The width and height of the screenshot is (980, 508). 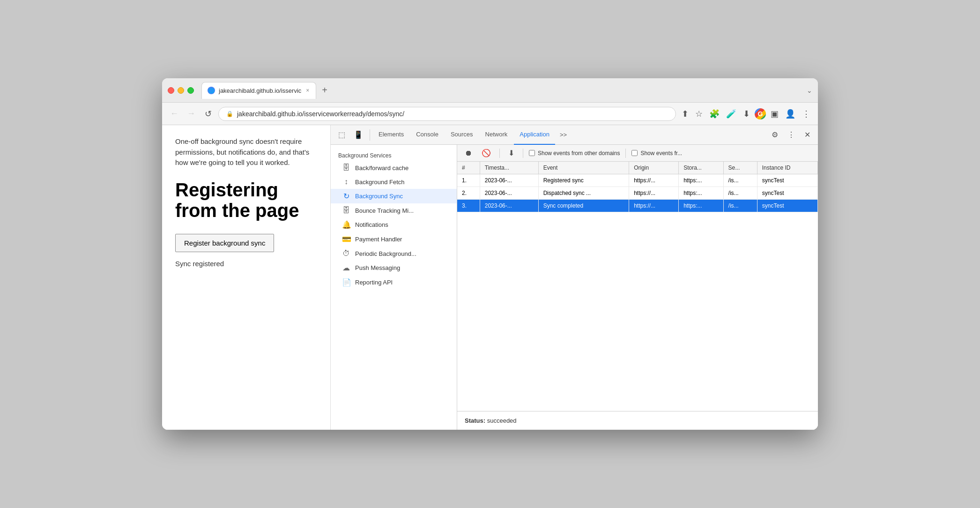 What do you see at coordinates (372, 225) in the screenshot?
I see `sidebar-label-notif: Notifications` at bounding box center [372, 225].